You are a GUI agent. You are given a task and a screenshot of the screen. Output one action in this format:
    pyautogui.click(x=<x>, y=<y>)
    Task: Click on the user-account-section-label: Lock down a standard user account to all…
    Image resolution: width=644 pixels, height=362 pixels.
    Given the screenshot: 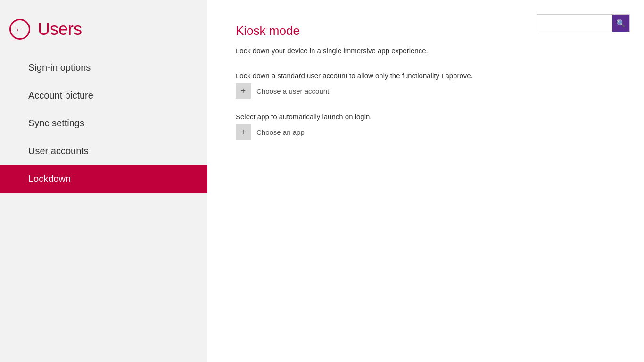 What is the action you would take?
    pyautogui.click(x=426, y=75)
    